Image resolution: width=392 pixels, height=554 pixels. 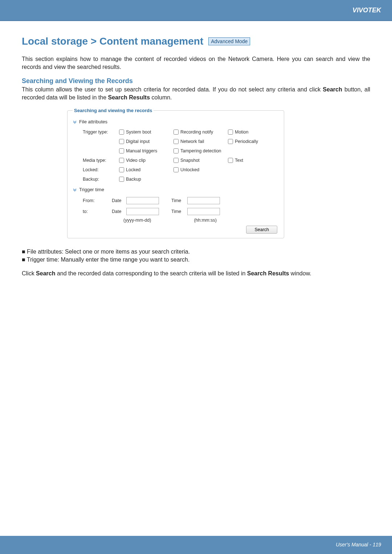 I want to click on cb-periodically: Periodically, so click(x=253, y=141).